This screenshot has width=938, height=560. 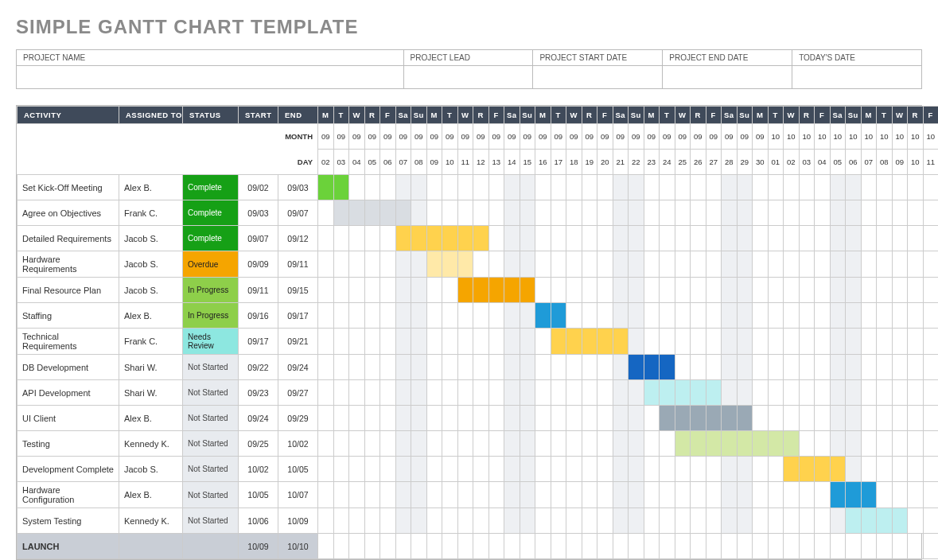 What do you see at coordinates (298, 546) in the screenshot?
I see `end-date-cell: 10/10` at bounding box center [298, 546].